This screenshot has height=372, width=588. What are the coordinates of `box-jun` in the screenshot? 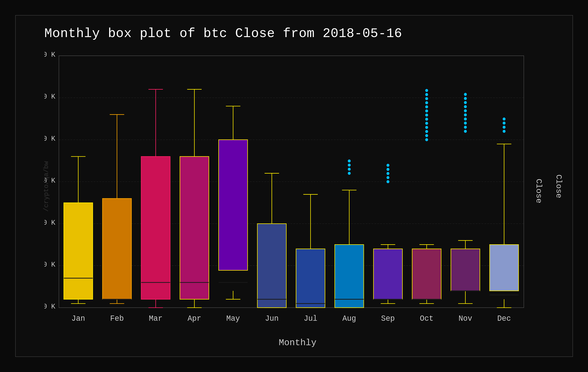 It's located at (272, 240).